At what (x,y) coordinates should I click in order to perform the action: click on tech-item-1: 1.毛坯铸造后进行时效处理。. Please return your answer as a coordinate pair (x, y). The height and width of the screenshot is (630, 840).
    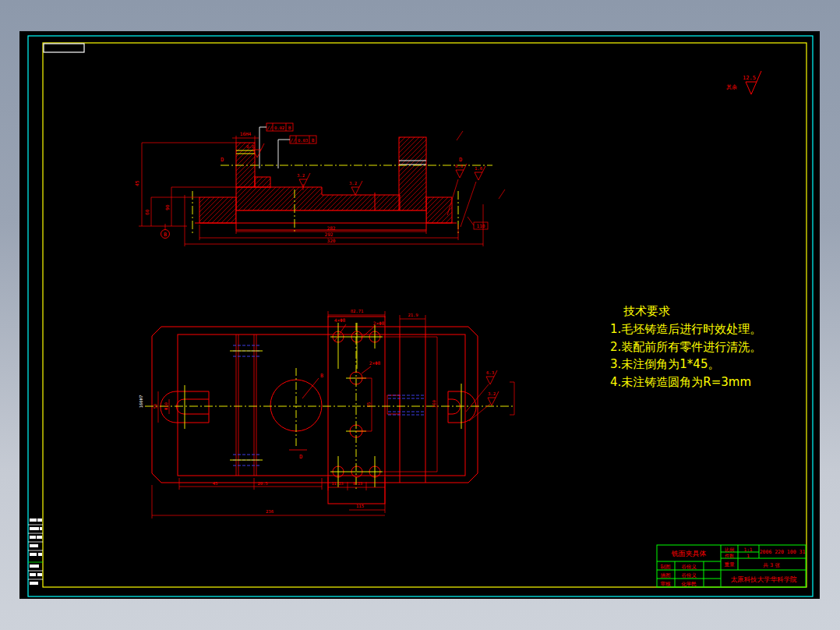
    Looking at the image, I should click on (686, 329).